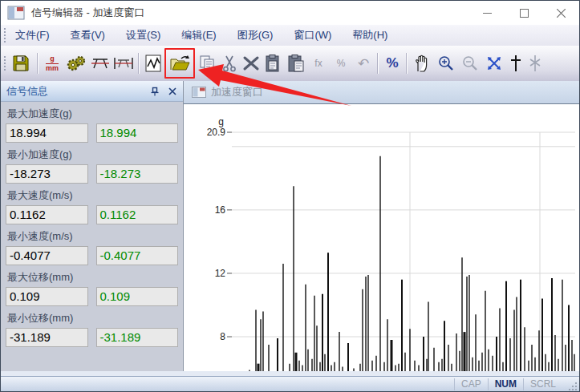 This screenshot has width=580, height=392. What do you see at coordinates (363, 63) in the screenshot?
I see `undo-button: ↶` at bounding box center [363, 63].